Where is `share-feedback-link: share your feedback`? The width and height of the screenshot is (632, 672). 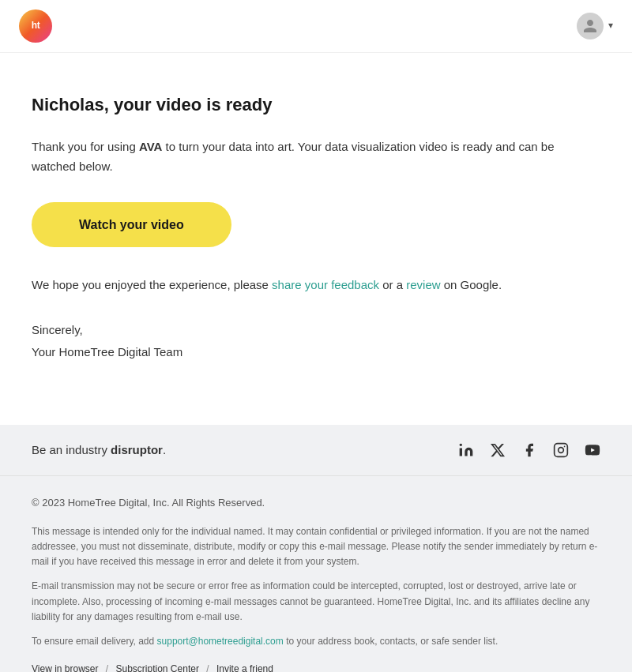
share-feedback-link: share your feedback is located at coordinates (325, 284).